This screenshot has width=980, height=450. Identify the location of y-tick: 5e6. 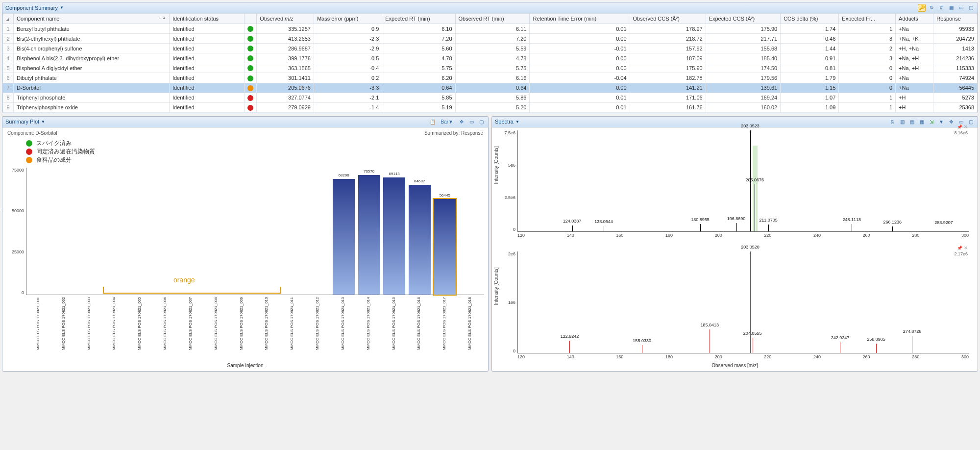
(512, 165).